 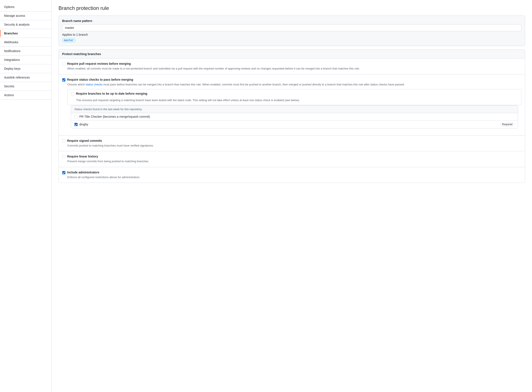 What do you see at coordinates (292, 84) in the screenshot?
I see `rule-body-status-checks: Choose which status checks must pass bef…` at bounding box center [292, 84].